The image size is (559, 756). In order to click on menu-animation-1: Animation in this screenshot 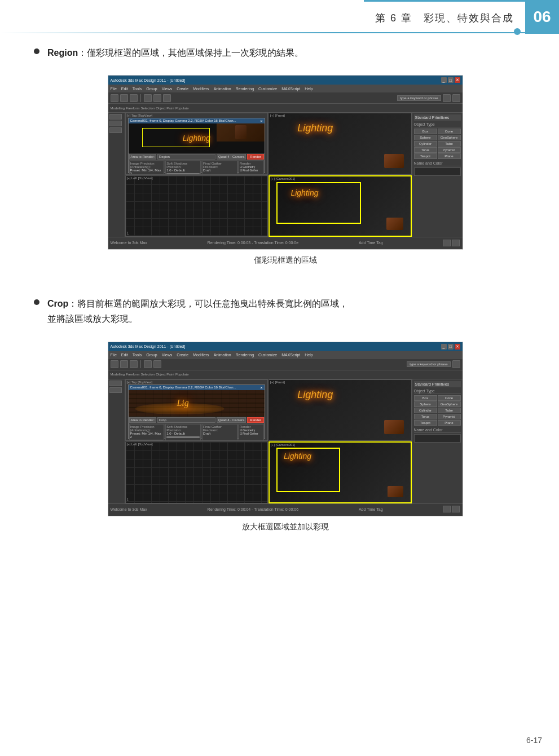, I will do `click(222, 89)`.